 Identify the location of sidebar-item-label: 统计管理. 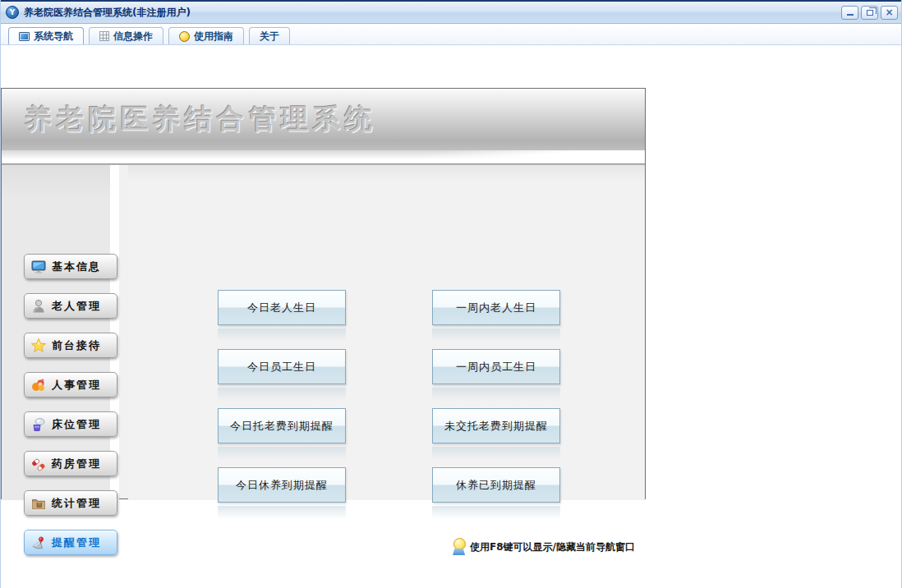
(76, 503).